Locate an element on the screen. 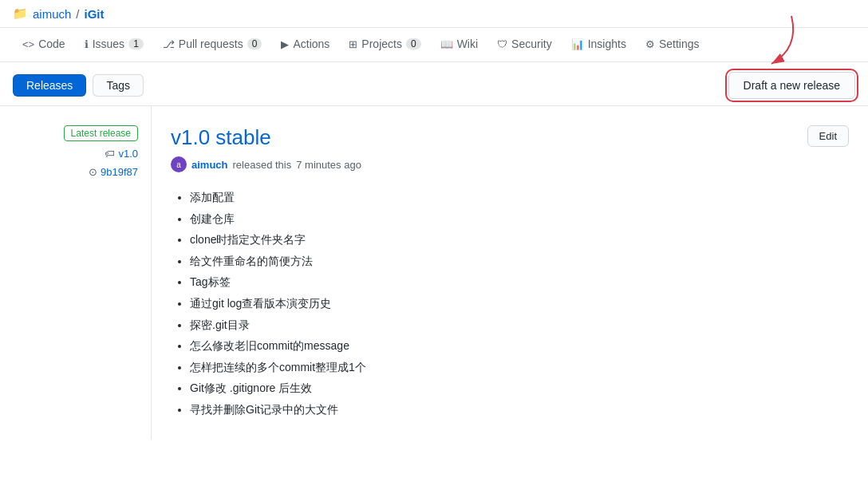 Image resolution: width=868 pixels, height=498 pixels. projects-badge: 0 is located at coordinates (413, 44).